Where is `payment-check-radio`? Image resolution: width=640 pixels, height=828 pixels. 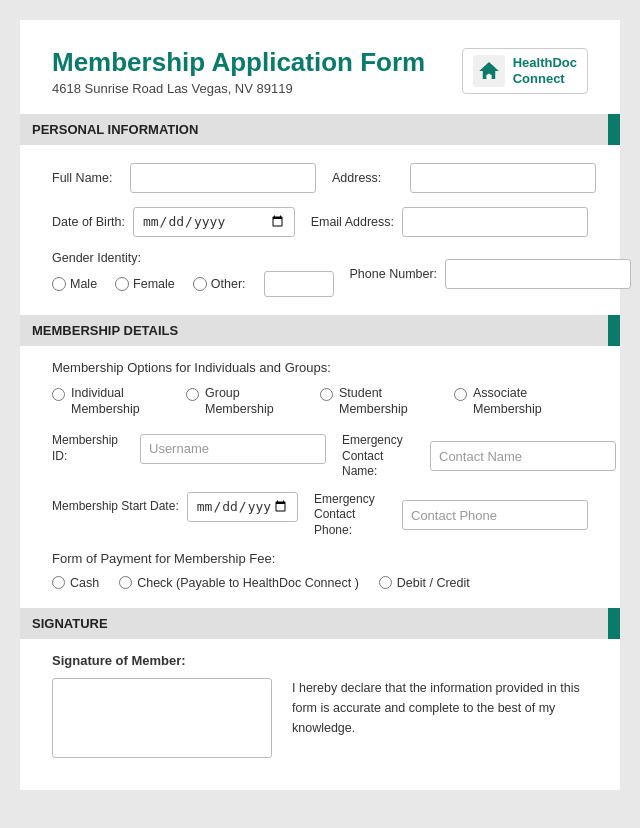
payment-check-radio is located at coordinates (126, 582).